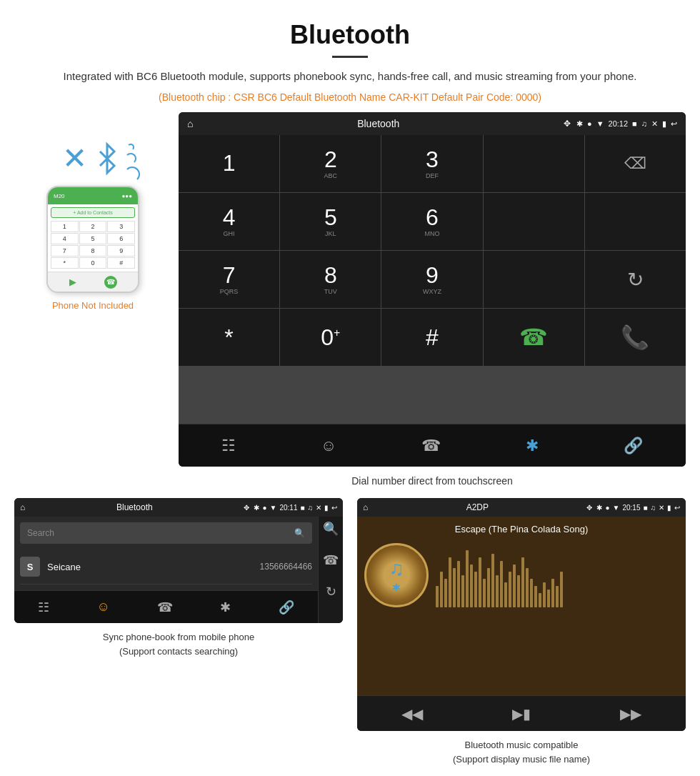 The height and width of the screenshot is (776, 700). What do you see at coordinates (431, 279) in the screenshot?
I see `dial-key-9: 9 WXYZ` at bounding box center [431, 279].